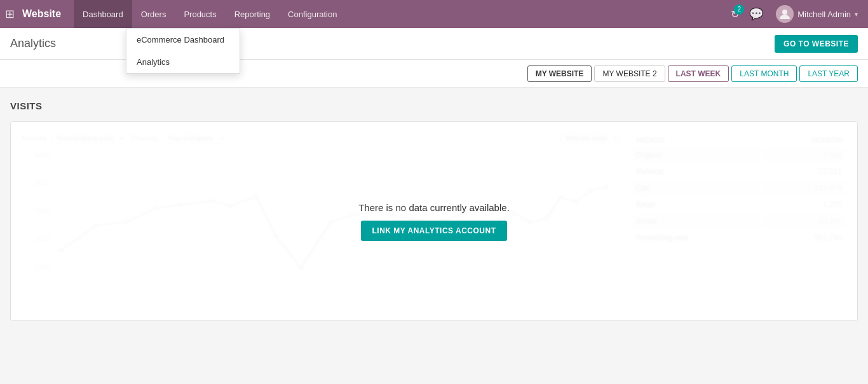  I want to click on section-title: VISITS, so click(434, 106).